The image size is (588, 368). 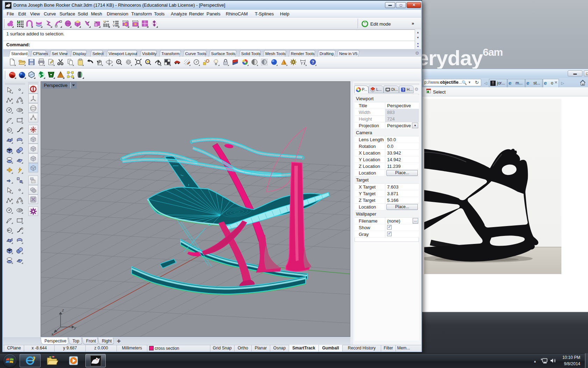 I want to click on svg-text: U, so click(x=105, y=22).